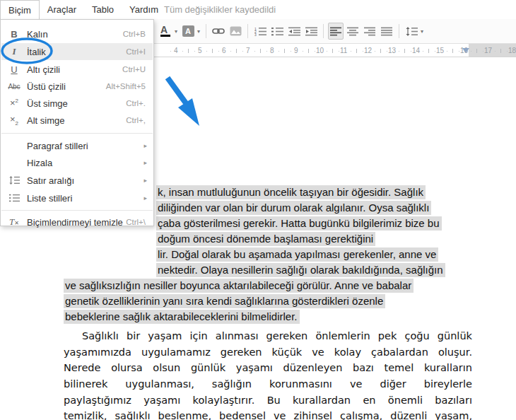 The height and width of the screenshot is (420, 516). What do you see at coordinates (416, 51) in the screenshot?
I see `ruler-number: 14` at bounding box center [416, 51].